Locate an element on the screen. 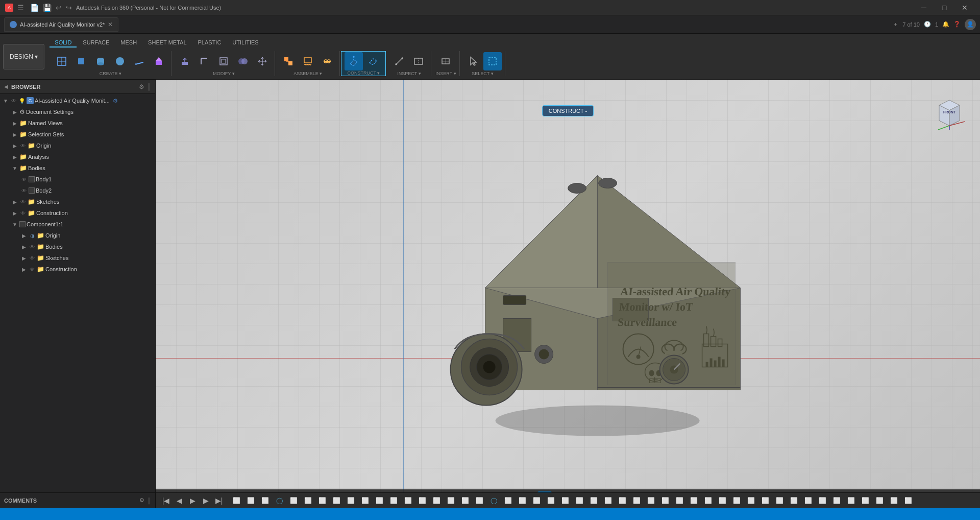  tab-close-button: ✕ is located at coordinates (110, 25).